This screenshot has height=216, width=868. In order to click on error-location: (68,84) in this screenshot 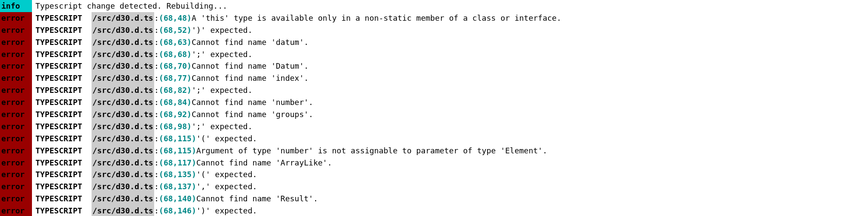, I will do `click(175, 102)`.